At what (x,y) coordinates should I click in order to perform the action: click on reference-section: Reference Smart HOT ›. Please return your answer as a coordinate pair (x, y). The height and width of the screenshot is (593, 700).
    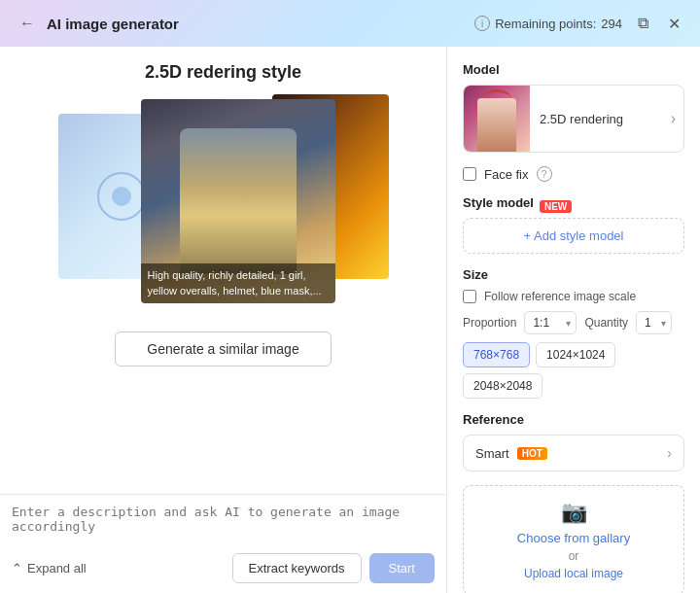
    Looking at the image, I should click on (574, 441).